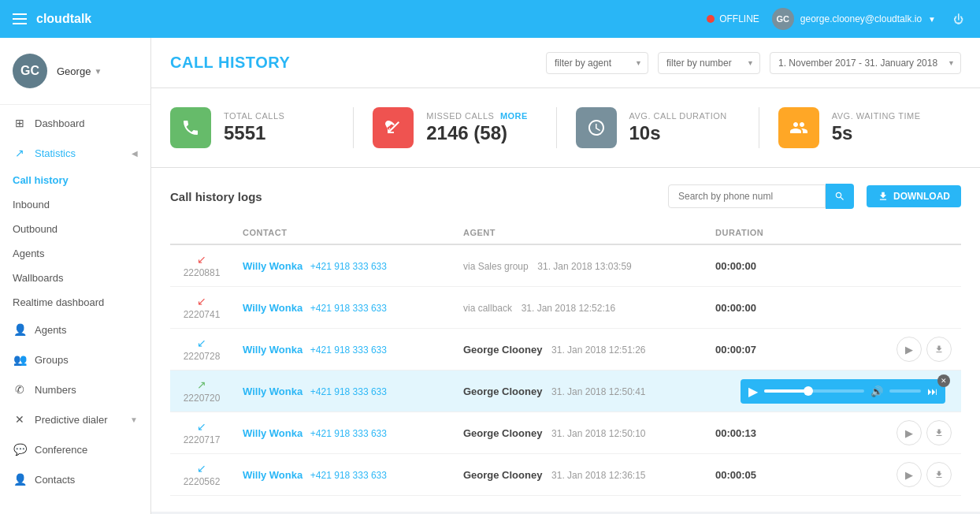 The image size is (980, 514). What do you see at coordinates (843, 391) in the screenshot?
I see `audio-player: ✕ ▶ 🔊 ⏭` at bounding box center [843, 391].